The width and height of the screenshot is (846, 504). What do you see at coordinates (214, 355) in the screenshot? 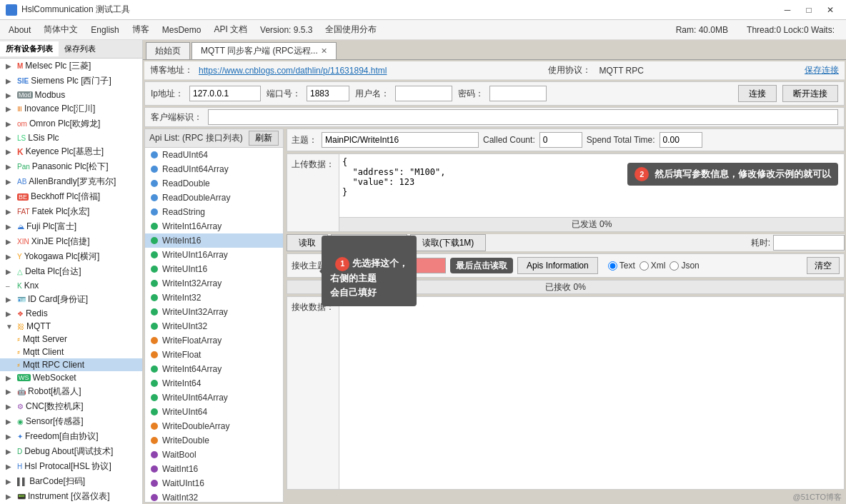
I see `api-item: WriteFloat` at bounding box center [214, 355].